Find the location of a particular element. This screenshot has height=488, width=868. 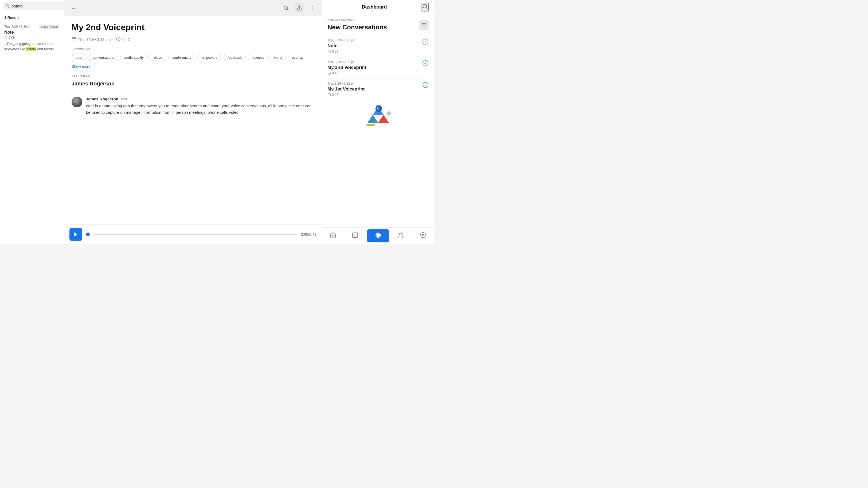

conv-title-0: Note is located at coordinates (342, 46).